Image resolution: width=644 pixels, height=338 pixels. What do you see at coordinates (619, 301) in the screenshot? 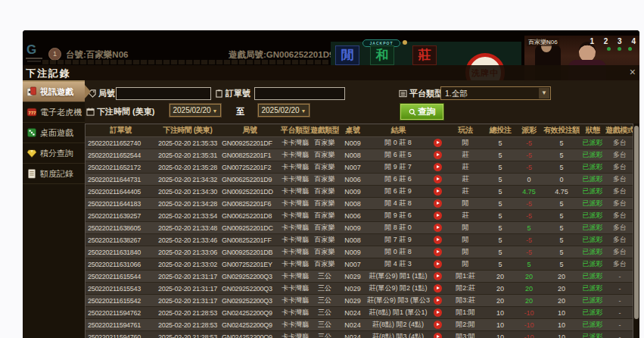
I see `cell-mode: -` at bounding box center [619, 301].